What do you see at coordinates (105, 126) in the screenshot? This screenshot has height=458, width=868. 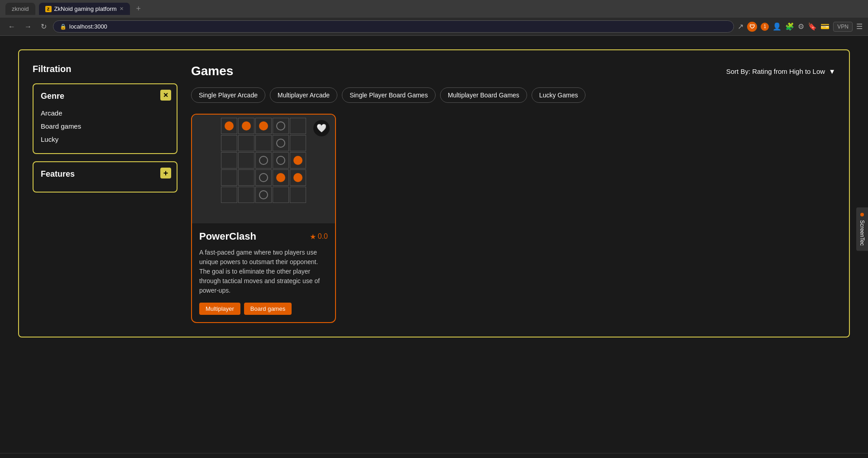 I see `filter-item-board-games: Board games` at bounding box center [105, 126].